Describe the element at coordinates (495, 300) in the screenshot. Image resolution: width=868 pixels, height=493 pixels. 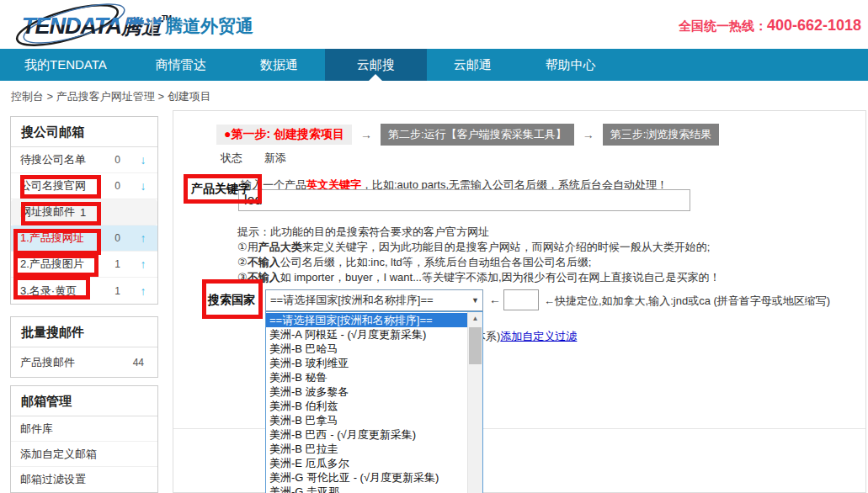
I see `left-arrow-icon: ←` at that location.